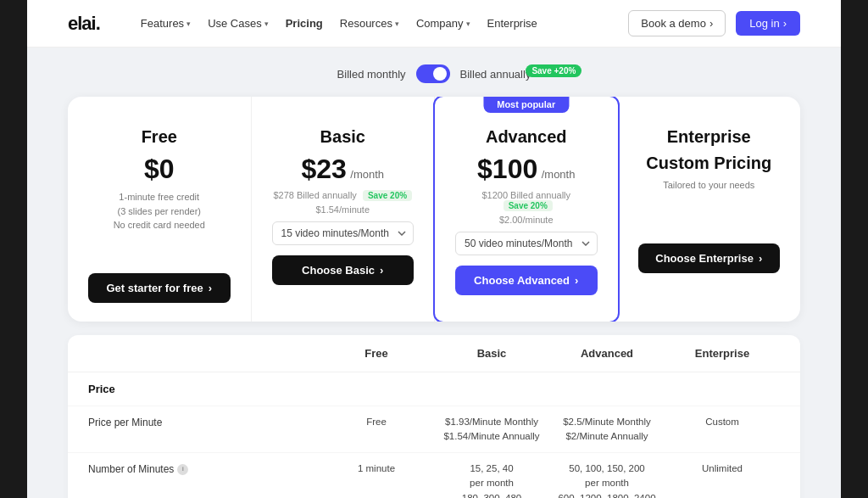  I want to click on price-per-minute-advanced: $2.5/Minute Monthly$2/Minute Annually, so click(607, 429).